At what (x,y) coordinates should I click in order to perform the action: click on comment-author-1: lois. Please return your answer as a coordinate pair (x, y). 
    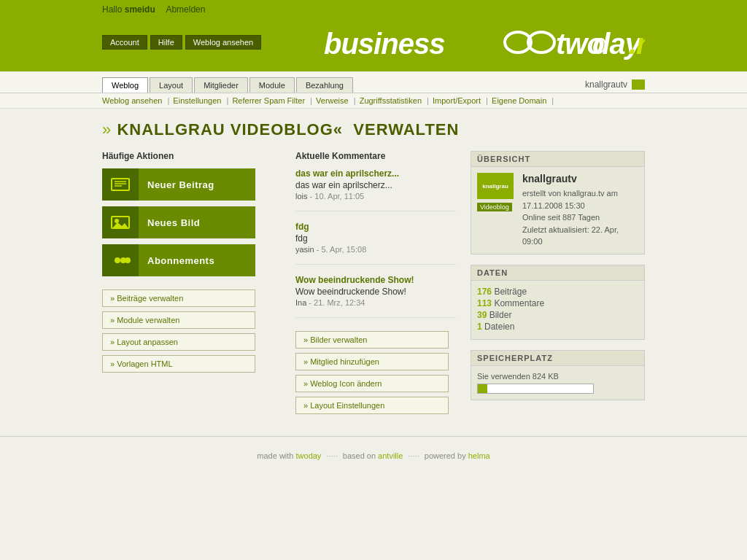
    Looking at the image, I should click on (302, 196).